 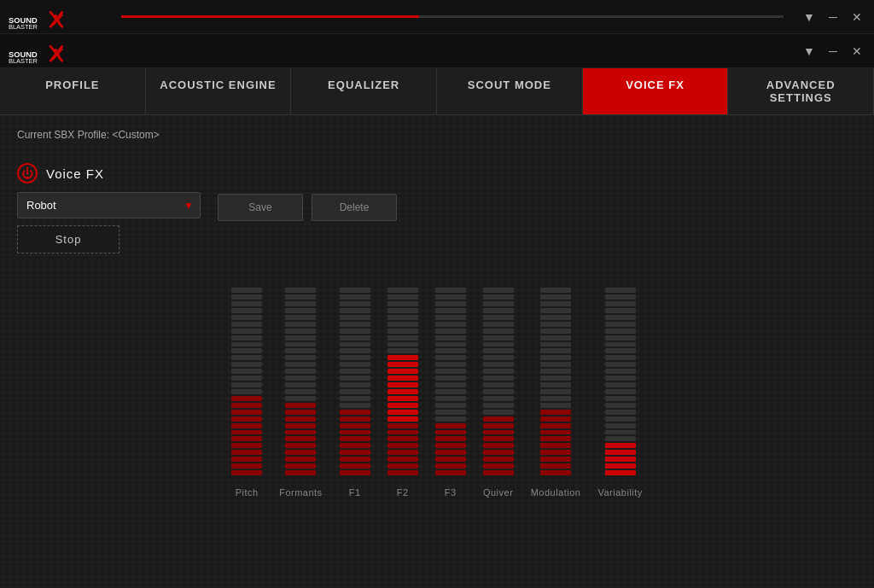 I want to click on tab-scout-mode: SCOUT MODE, so click(x=510, y=91).